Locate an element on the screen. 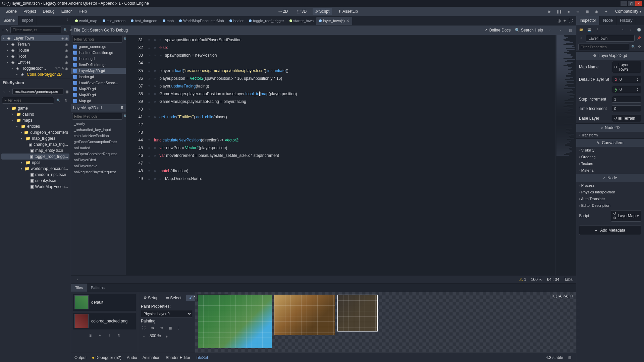 The width and height of the screenshot is (644, 362). file-item: ▣random_npc.tscn is located at coordinates (36, 175).